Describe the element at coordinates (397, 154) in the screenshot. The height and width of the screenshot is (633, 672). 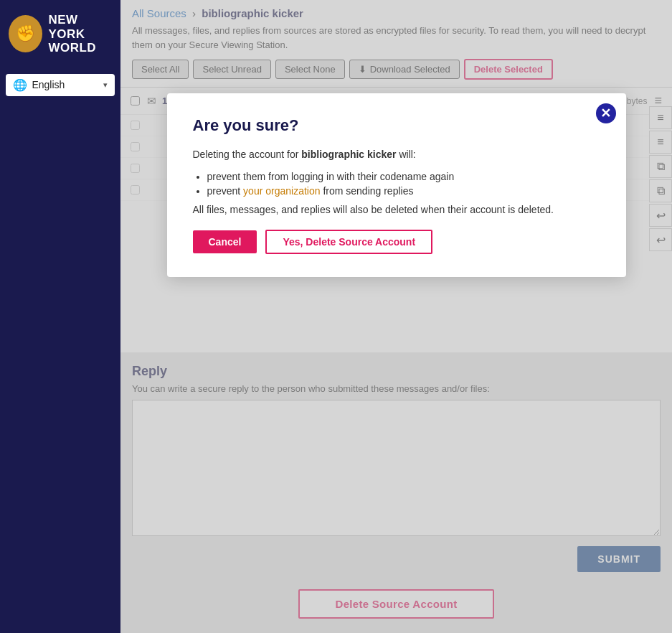
I see `modal-body: Deleting the account for bibliographic k…` at that location.